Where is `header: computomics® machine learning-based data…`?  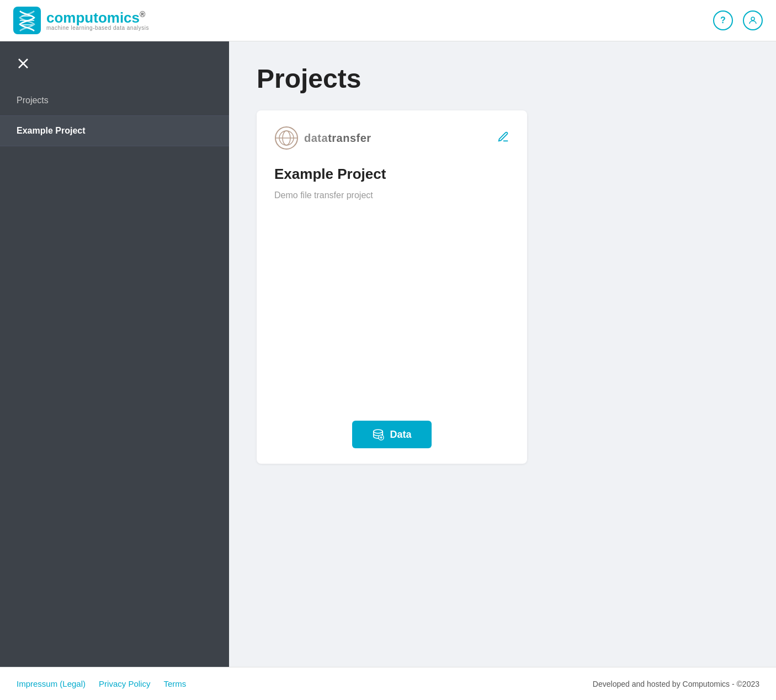
header: computomics® machine learning-based data… is located at coordinates (388, 21).